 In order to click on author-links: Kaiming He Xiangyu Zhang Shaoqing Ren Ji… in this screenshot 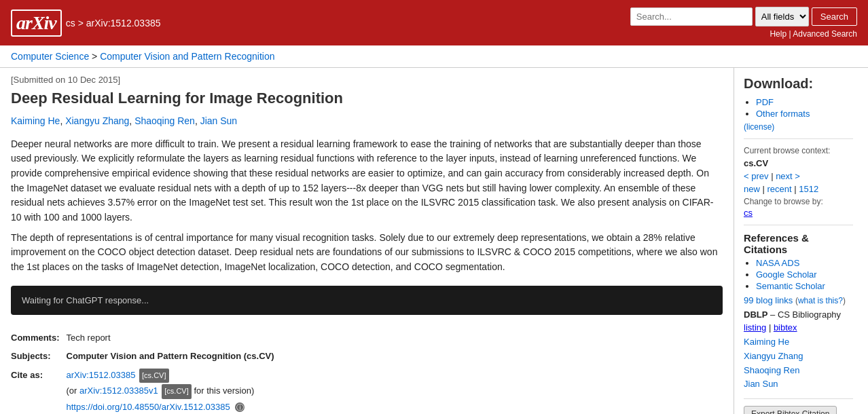, I will do `click(799, 364)`.